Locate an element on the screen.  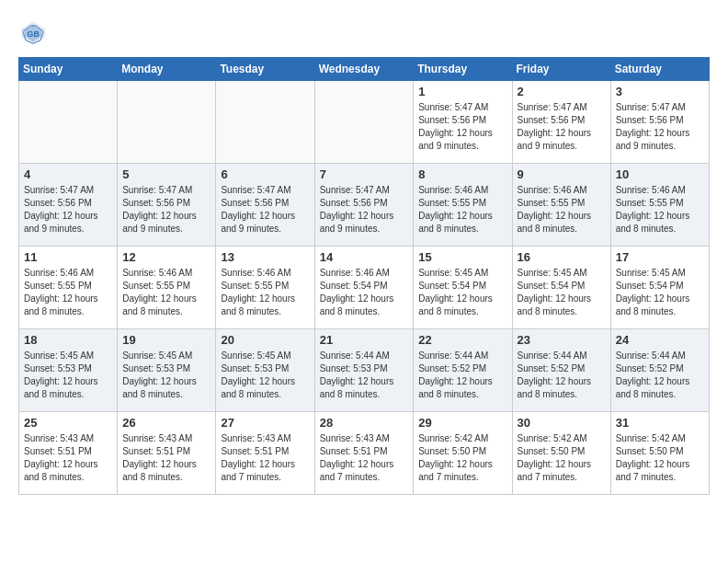
day-number: 28 is located at coordinates (364, 423).